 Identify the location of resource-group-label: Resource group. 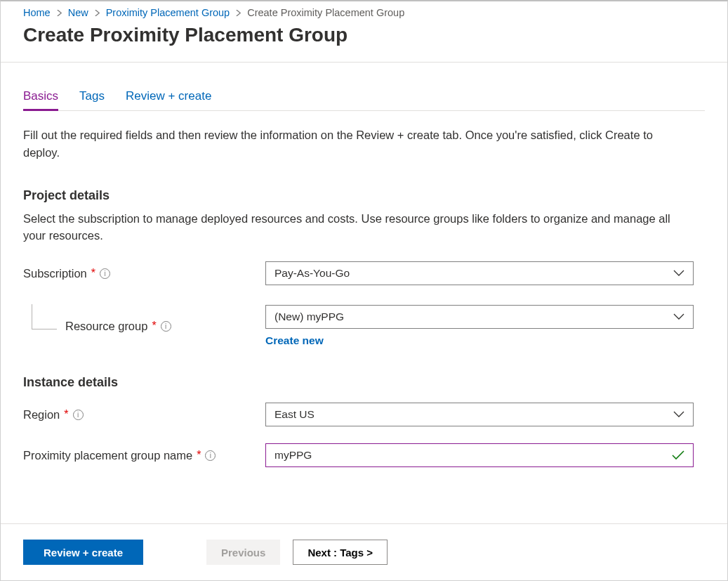
(107, 326).